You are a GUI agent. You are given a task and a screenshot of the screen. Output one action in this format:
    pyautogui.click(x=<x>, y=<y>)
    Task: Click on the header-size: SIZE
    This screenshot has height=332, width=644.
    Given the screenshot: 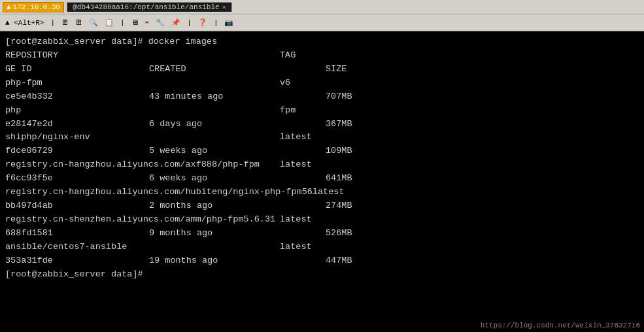 What is the action you would take?
    pyautogui.click(x=365, y=69)
    